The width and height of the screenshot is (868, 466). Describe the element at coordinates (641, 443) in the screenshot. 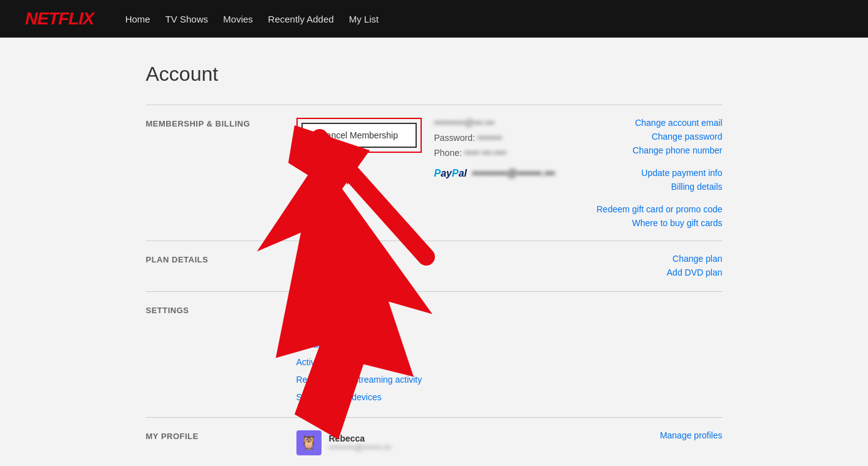

I see `profile-actions: Manage profiles` at that location.